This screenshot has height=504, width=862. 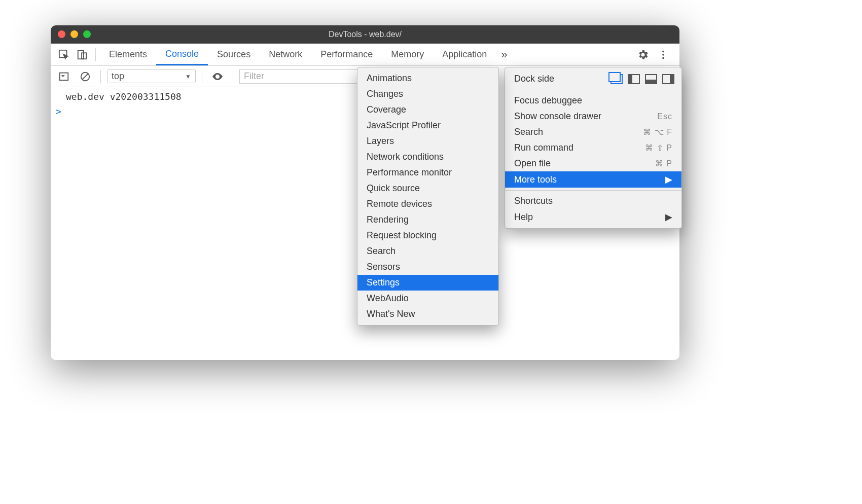 I want to click on devtools-tabbar: ElementsConsoleSourcesNetworkPerformance…, so click(x=365, y=55).